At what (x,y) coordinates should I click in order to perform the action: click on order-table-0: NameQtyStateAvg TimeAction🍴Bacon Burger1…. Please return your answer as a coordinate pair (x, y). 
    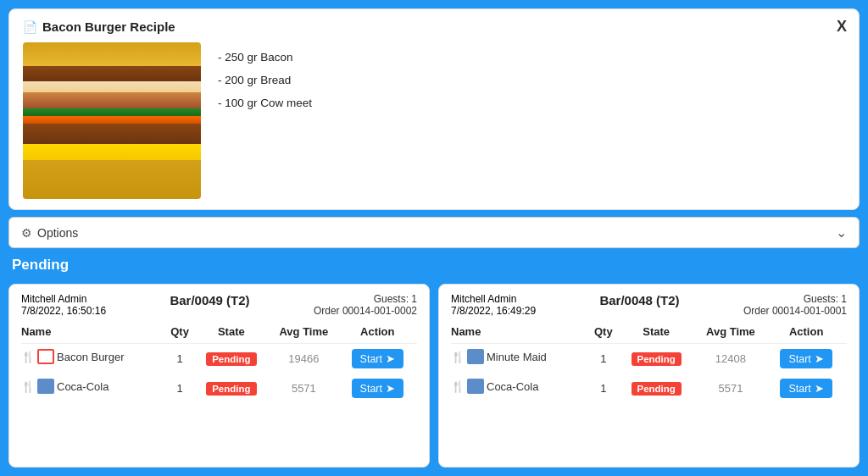
    Looking at the image, I should click on (219, 363).